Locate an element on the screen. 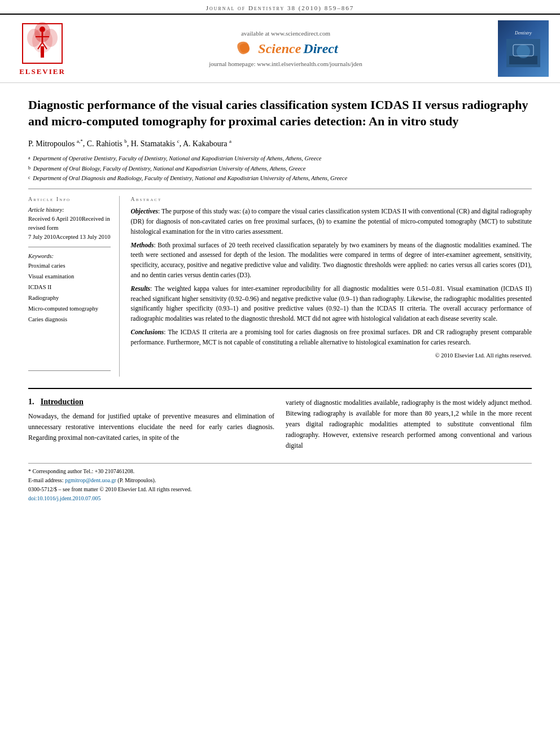  keyword-5: Micro-computed tomography is located at coordinates (69, 309).